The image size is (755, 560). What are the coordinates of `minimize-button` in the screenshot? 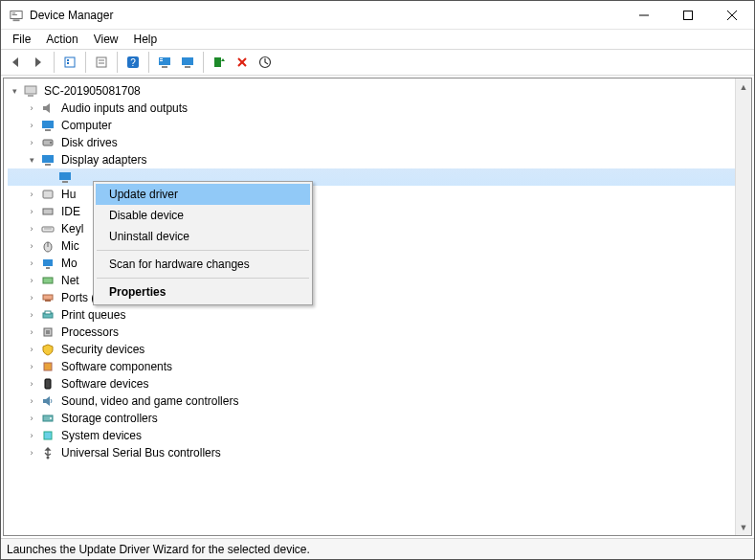 It's located at (644, 15).